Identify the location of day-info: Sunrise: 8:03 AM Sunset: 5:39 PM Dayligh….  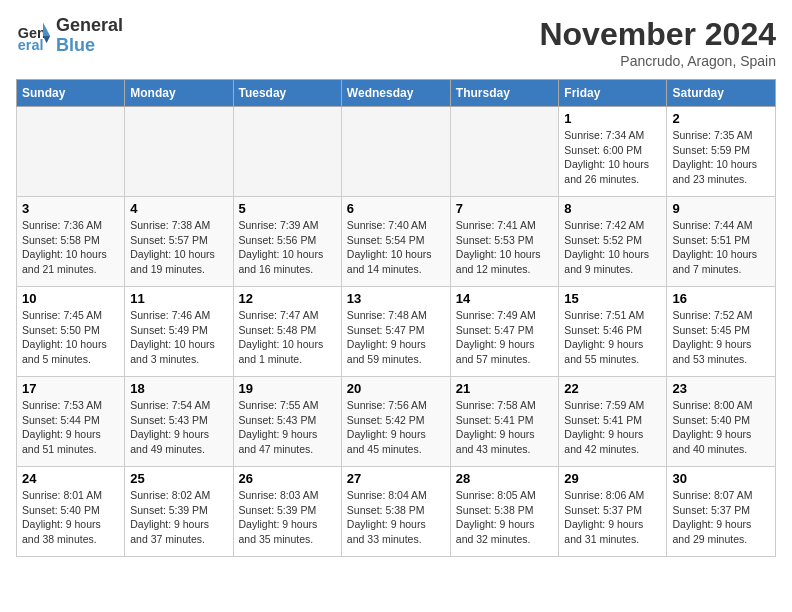
(288, 518).